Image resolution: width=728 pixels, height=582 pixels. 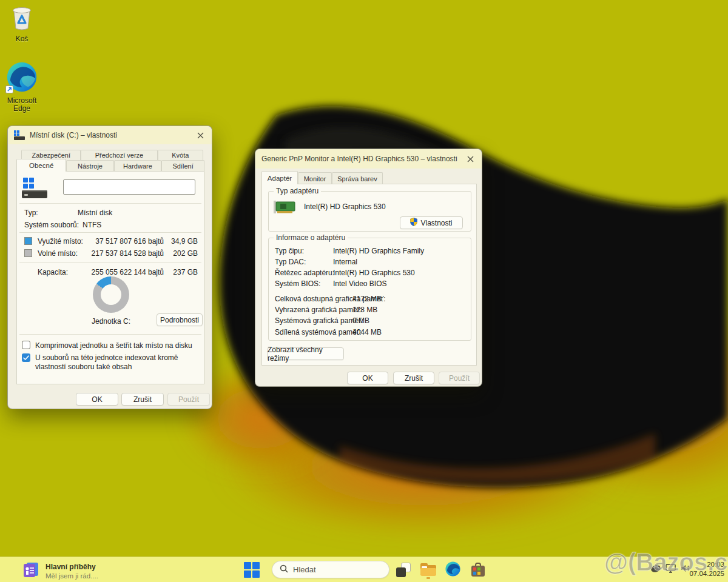 What do you see at coordinates (41, 165) in the screenshot?
I see `tab-obecne: Obecné` at bounding box center [41, 165].